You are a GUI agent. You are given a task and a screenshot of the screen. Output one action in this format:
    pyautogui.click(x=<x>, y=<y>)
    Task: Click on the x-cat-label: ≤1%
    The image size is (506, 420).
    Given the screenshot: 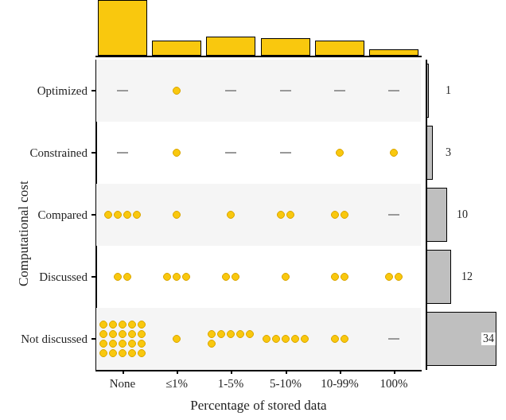 What is the action you would take?
    pyautogui.click(x=177, y=383)
    